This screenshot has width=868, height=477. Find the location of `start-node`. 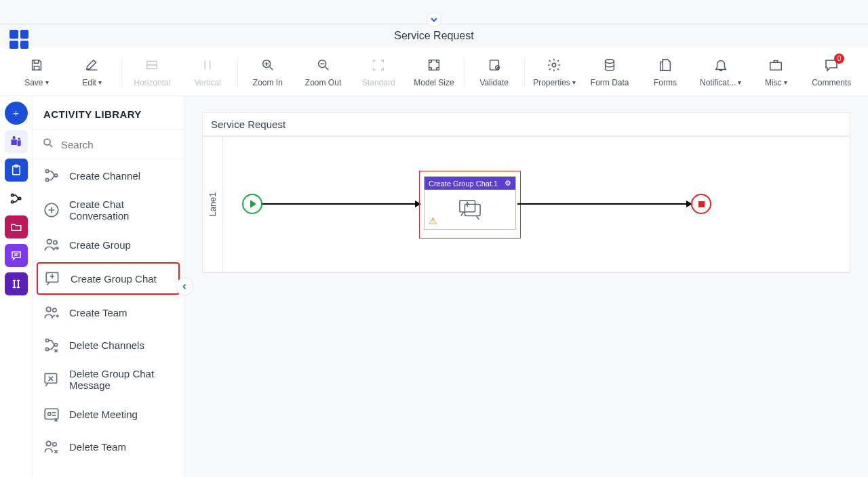

start-node is located at coordinates (252, 204).